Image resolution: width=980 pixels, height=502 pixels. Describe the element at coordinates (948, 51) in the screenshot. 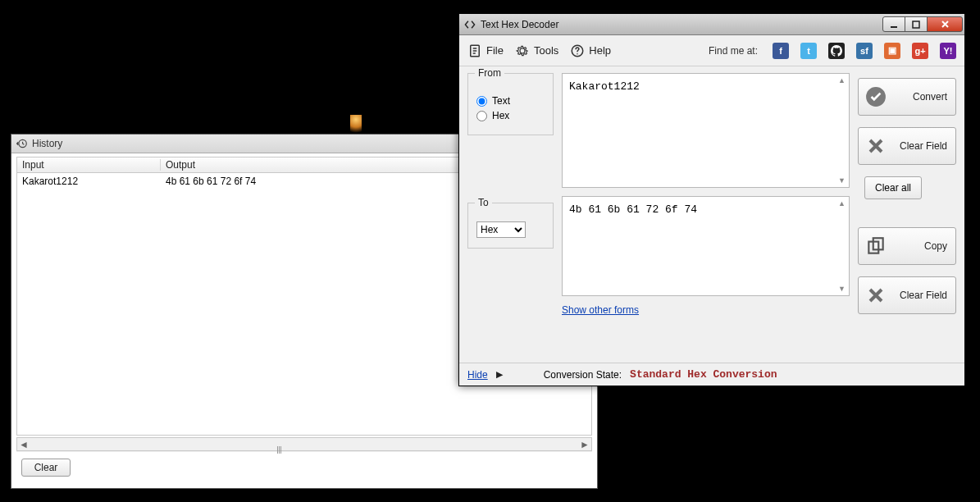

I see `yahoo-icon: Y!` at that location.